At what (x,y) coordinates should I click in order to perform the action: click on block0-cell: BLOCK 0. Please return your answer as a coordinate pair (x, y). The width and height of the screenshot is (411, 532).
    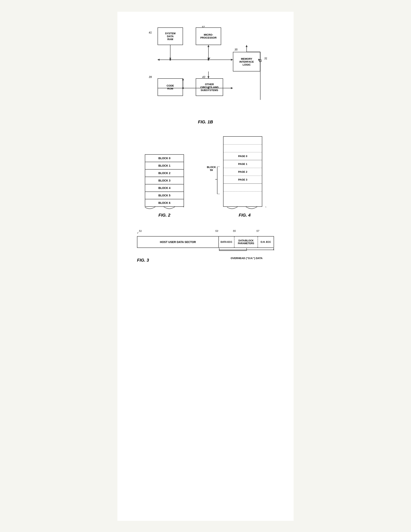
    Looking at the image, I should click on (165, 158).